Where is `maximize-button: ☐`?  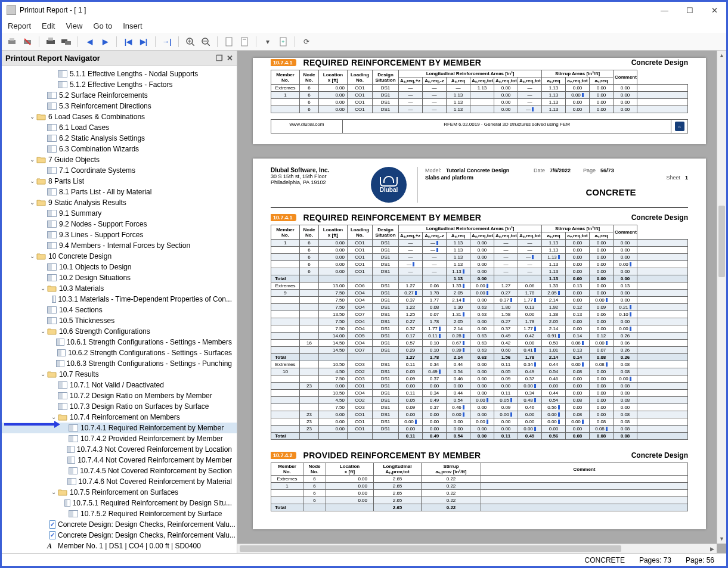
maximize-button: ☐ is located at coordinates (690, 11).